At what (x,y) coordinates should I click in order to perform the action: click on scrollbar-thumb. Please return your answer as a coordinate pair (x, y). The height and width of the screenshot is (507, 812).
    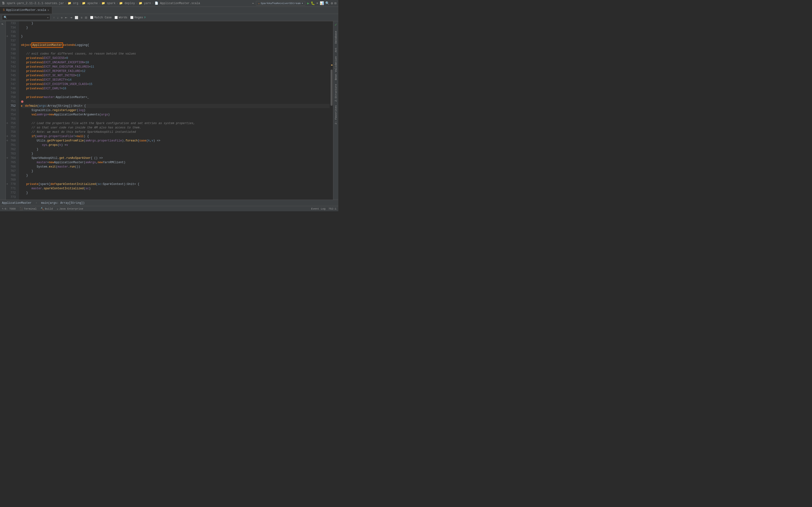
    Looking at the image, I should click on (332, 88).